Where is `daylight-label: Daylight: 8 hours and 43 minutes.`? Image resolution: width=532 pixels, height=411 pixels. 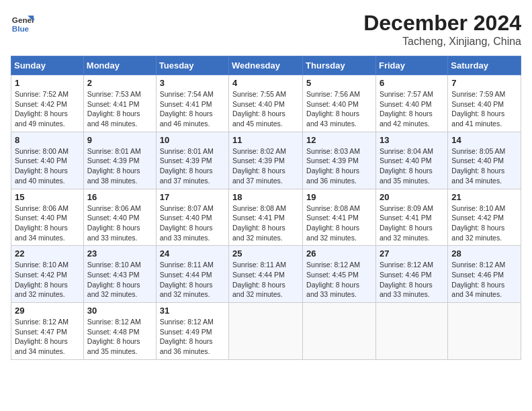 daylight-label: Daylight: 8 hours and 43 minutes. is located at coordinates (333, 118).